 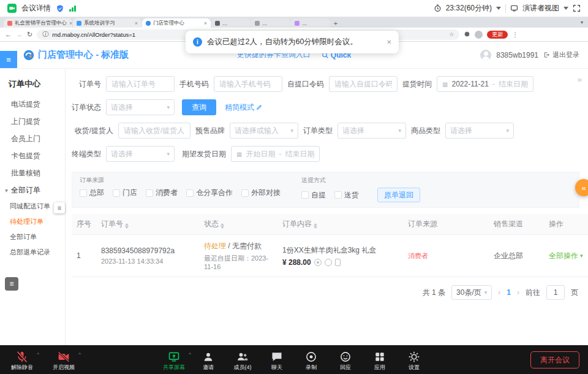 I want to click on react-button: 回应, so click(x=345, y=361).